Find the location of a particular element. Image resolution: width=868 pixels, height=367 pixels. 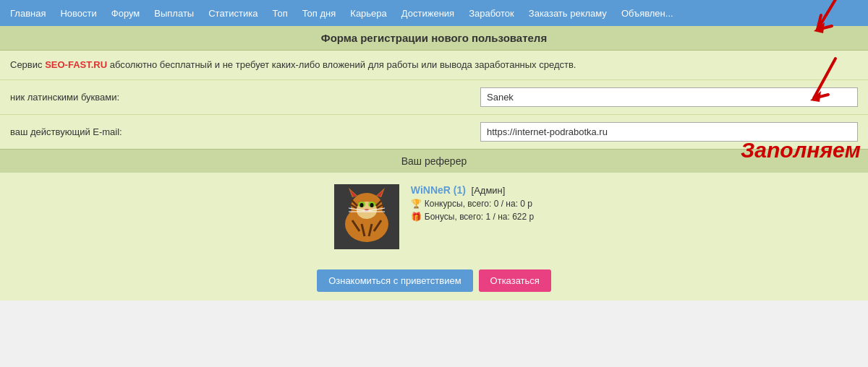

nav-forum: Форум is located at coordinates (126, 13).